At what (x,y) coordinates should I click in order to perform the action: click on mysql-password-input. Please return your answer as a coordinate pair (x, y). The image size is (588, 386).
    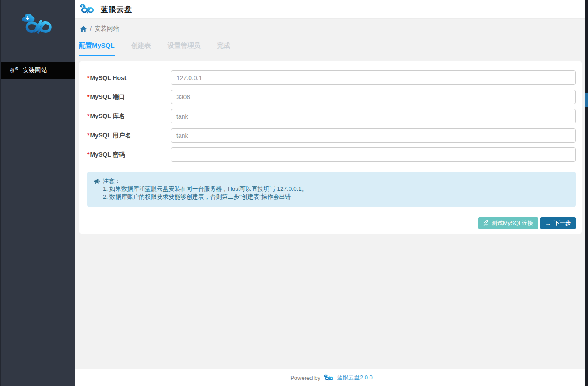
    Looking at the image, I should click on (373, 155).